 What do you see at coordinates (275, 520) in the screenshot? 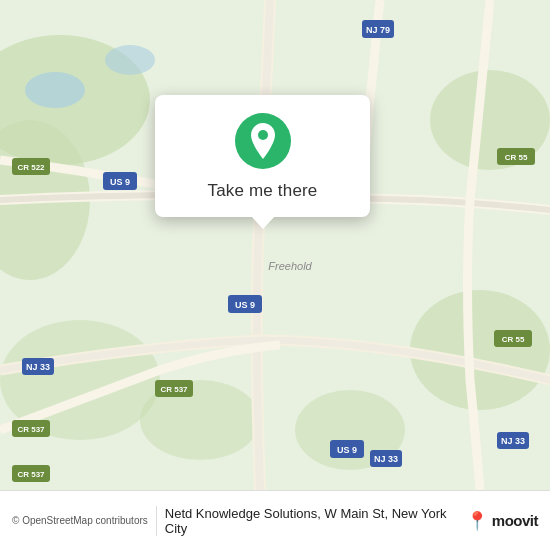
I see `bottom-bar: © OpenStreetMap contributors Netd Knowle…` at bounding box center [275, 520].